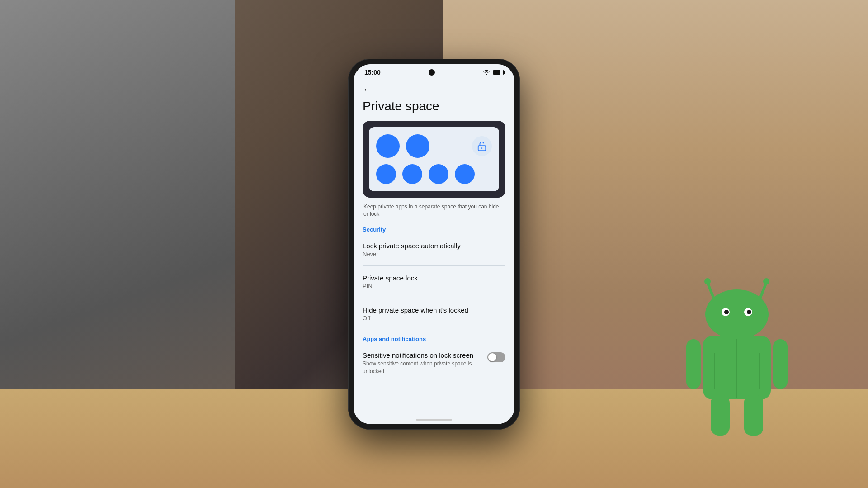 The height and width of the screenshot is (488, 868). What do you see at coordinates (434, 71) in the screenshot?
I see `status-bar: 15:00` at bounding box center [434, 71].